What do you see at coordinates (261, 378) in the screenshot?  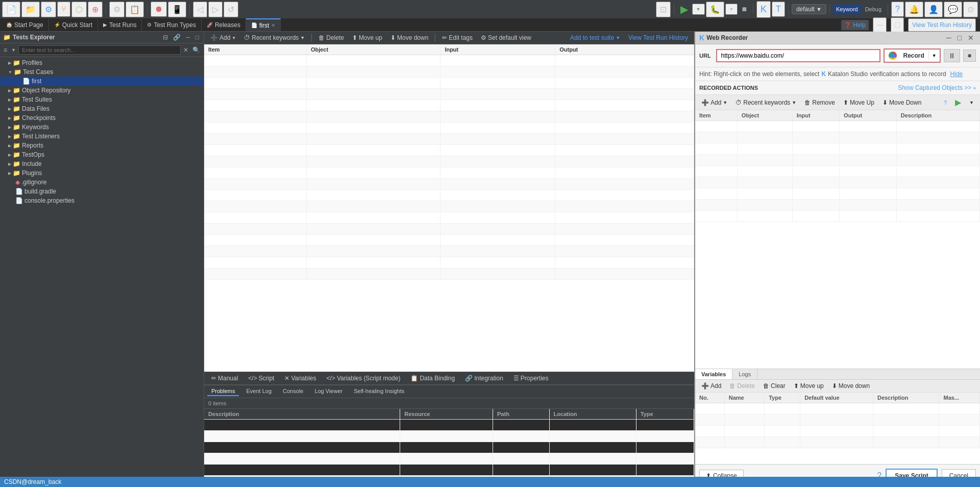 I see `tab-script: </> Script` at bounding box center [261, 378].